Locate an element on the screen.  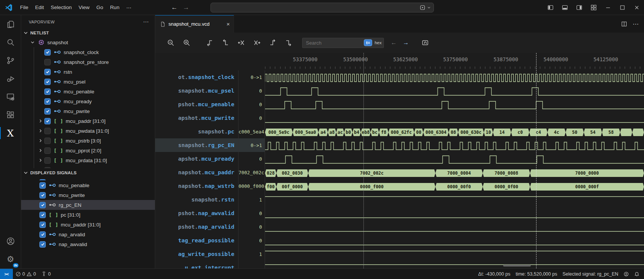
run-debug-icon is located at coordinates (11, 79).